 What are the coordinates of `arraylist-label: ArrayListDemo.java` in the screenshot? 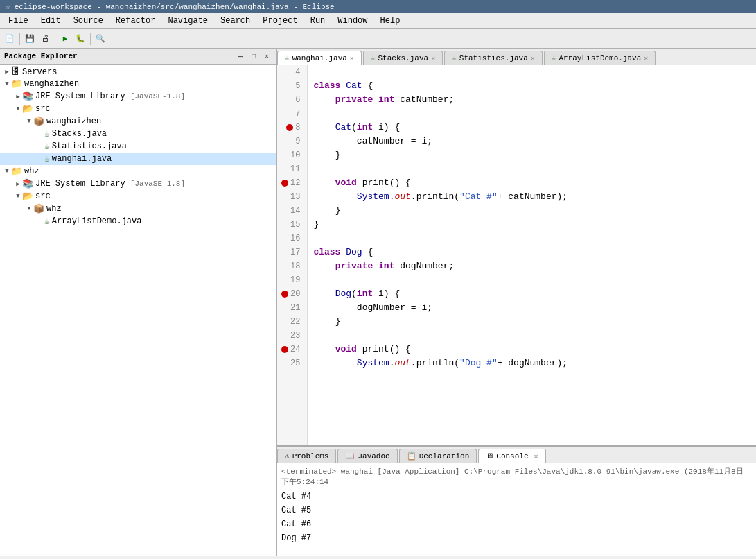 It's located at (97, 221).